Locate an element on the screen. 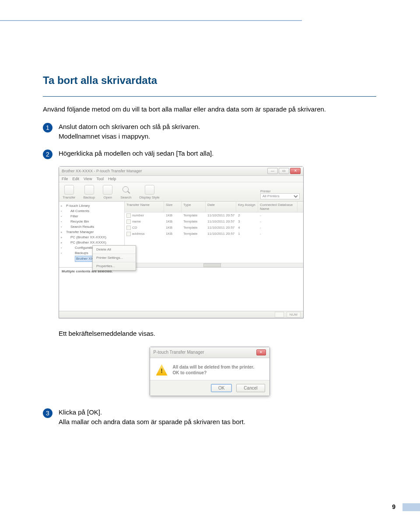 The width and height of the screenshot is (420, 519). display-style-button: Display Style is located at coordinates (150, 192).